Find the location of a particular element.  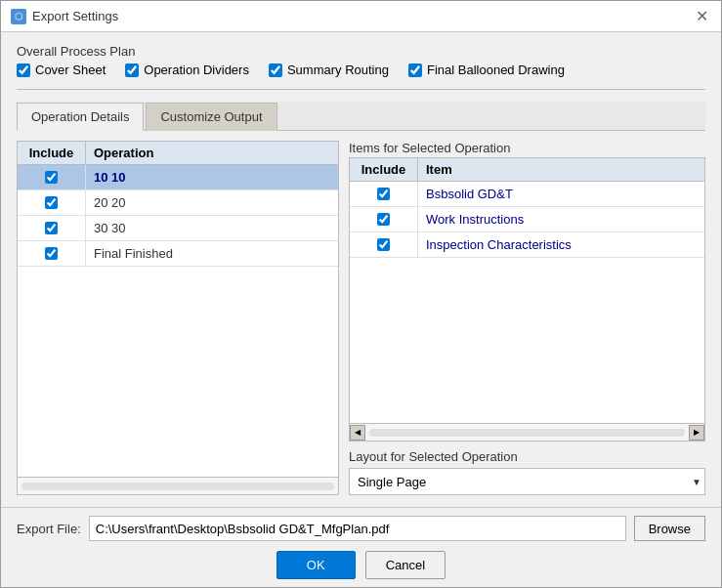

export-row: Export File: Browse is located at coordinates (361, 528).